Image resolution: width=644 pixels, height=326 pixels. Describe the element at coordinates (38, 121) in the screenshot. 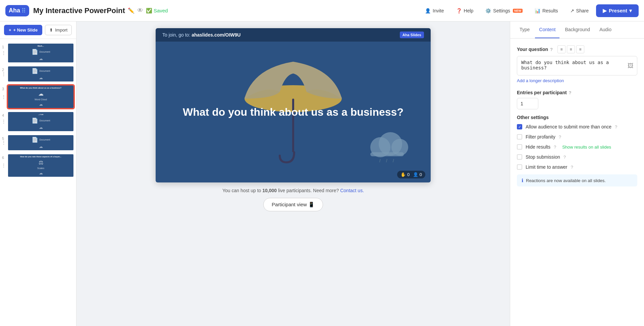

I see `list-item: 4 ...t us 📄 Document ☁ ⋮` at that location.